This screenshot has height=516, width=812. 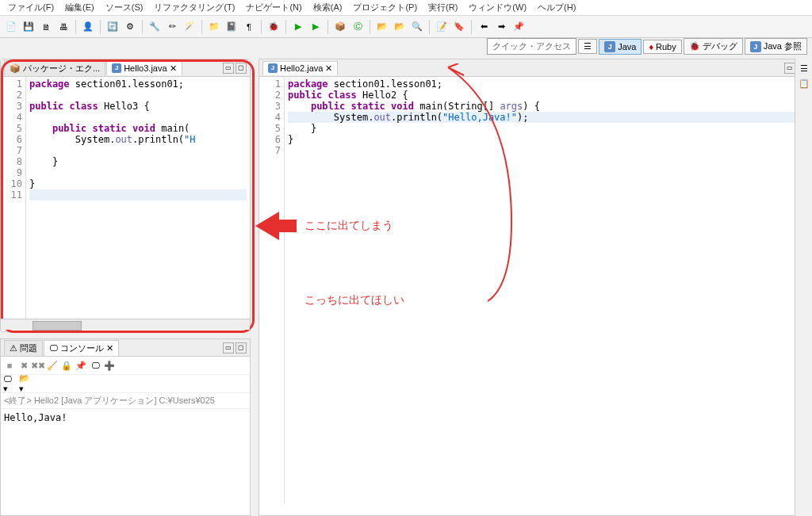 What do you see at coordinates (79, 8) in the screenshot?
I see `menu-edit: 編集(E)` at bounding box center [79, 8].